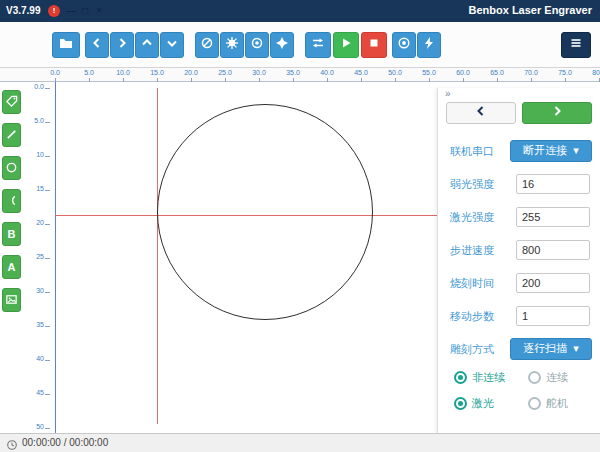 The height and width of the screenshot is (452, 600). Describe the element at coordinates (34, 258) in the screenshot. I see `ruler-tick: 25` at that location.